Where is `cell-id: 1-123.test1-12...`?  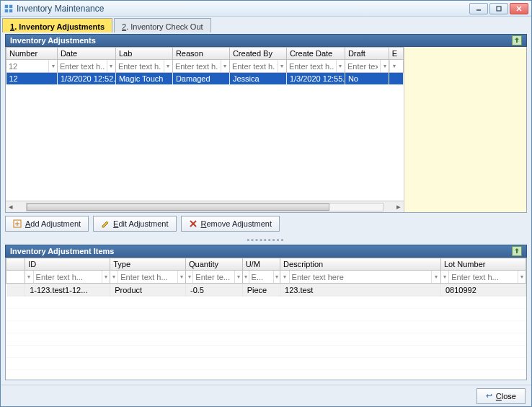 cell-id: 1-123.test1-12... is located at coordinates (68, 290).